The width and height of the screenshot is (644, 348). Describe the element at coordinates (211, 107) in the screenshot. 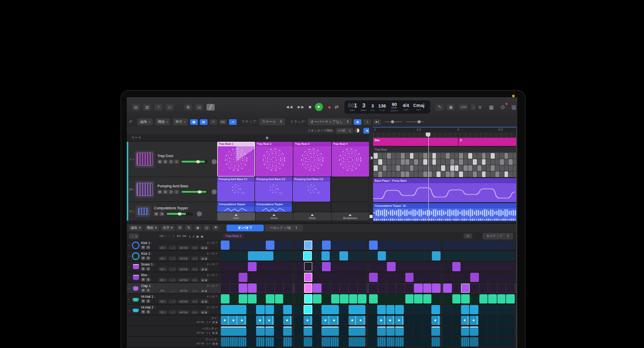

I see `editors-icon: ╱` at that location.